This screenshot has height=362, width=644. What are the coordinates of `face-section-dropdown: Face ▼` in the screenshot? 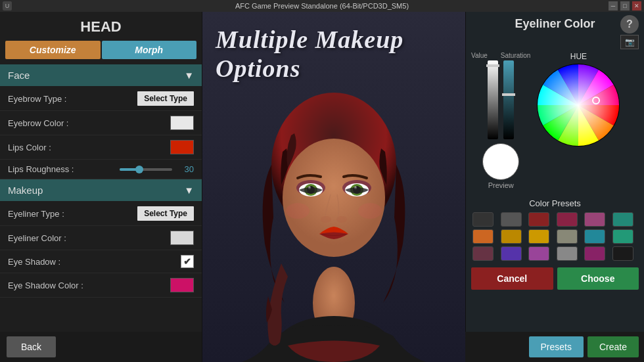 It's located at (101, 75).